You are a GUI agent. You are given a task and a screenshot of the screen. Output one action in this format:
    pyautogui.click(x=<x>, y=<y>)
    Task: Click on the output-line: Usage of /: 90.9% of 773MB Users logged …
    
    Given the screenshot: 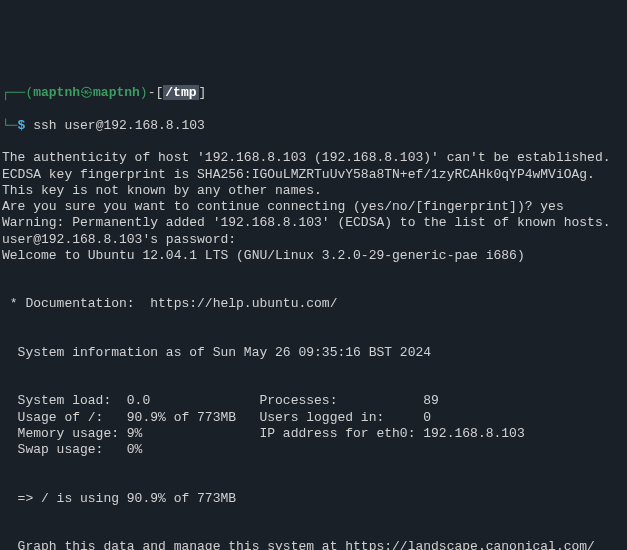 What is the action you would take?
    pyautogui.click(x=216, y=418)
    